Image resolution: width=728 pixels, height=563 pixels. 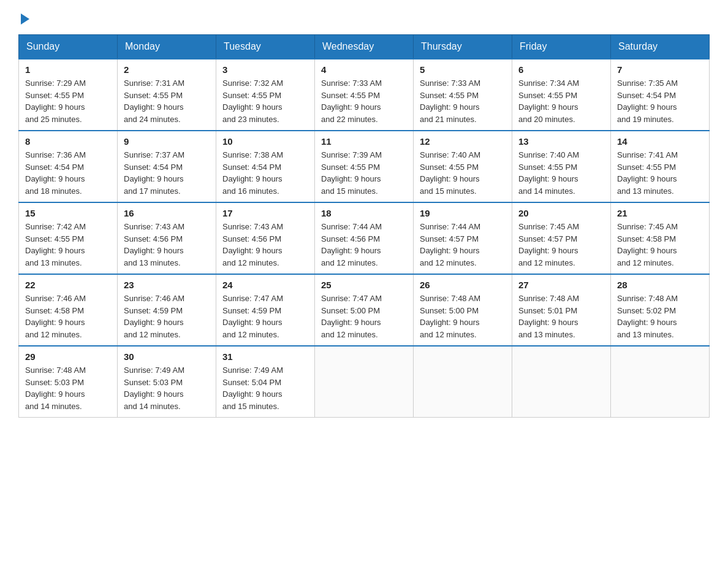 I want to click on day-info: Sunrise: 7:47 AMSunset: 5:00 PMDaylight:…, so click(x=364, y=316).